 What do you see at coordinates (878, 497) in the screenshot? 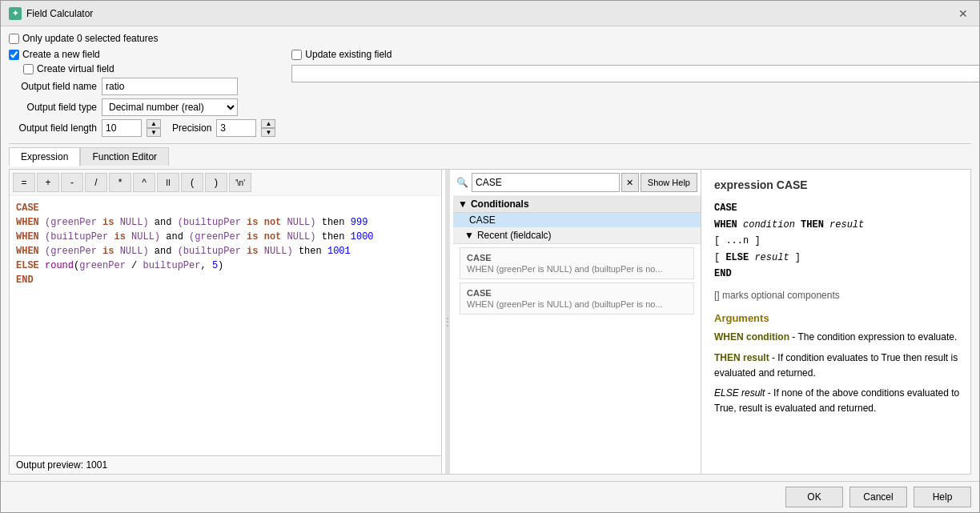
I see `cancel-button: Cancel` at bounding box center [878, 497].